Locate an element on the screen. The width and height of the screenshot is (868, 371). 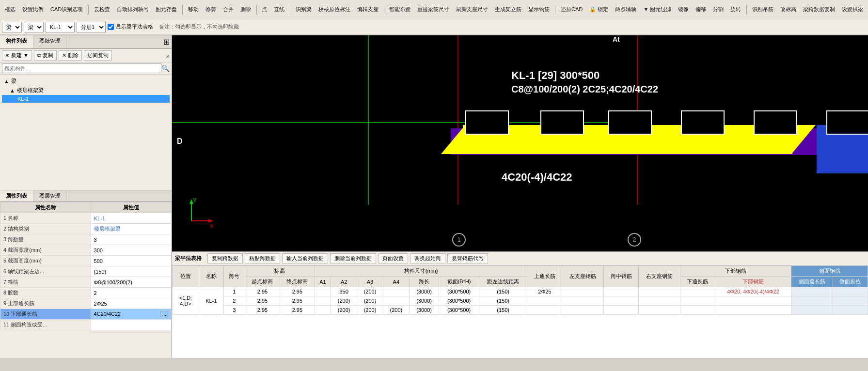
btn-copy-span-data: 复制跨数据 is located at coordinates (225, 259).